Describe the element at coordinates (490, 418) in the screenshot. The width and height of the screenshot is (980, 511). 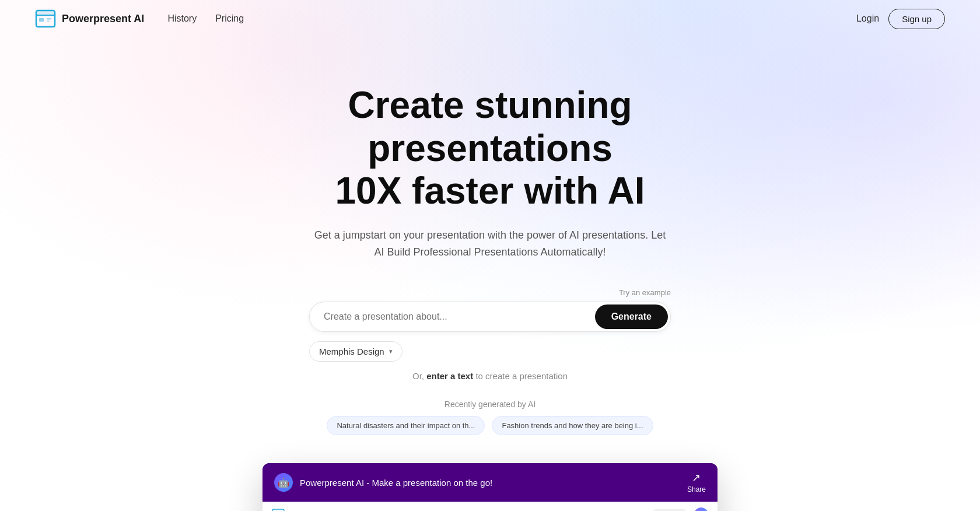
I see `recently-section: Recently generated by AI Natural disaste…` at that location.